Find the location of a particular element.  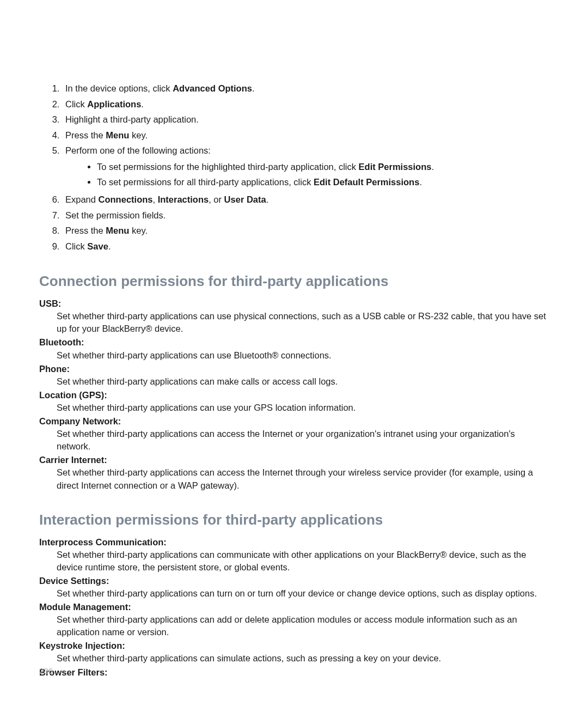

desc-module-management: Set whether third-party applications can… is located at coordinates (294, 626).